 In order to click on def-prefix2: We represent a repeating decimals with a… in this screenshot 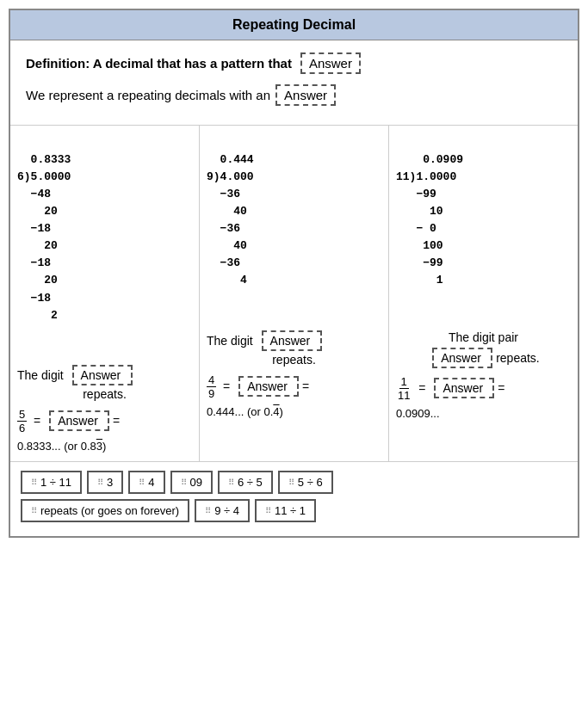, I will do `click(148, 95)`.